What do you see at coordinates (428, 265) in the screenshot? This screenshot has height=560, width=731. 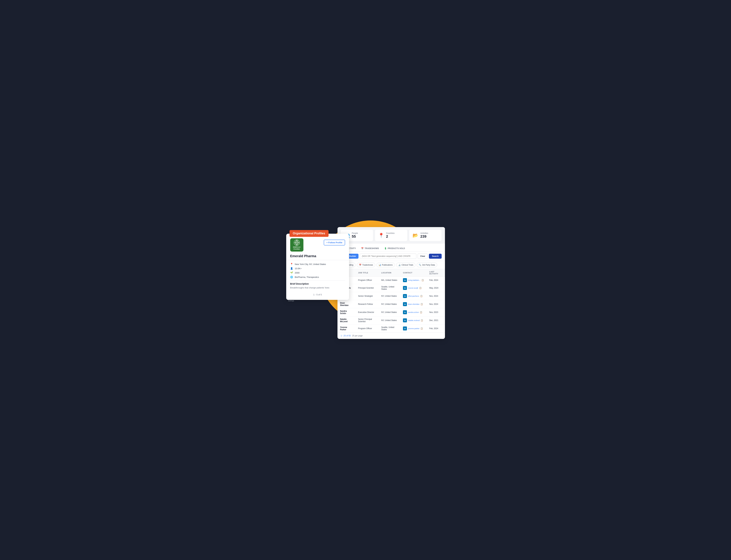 I see `third-party-pill-label: 3rd Party Data` at bounding box center [428, 265].